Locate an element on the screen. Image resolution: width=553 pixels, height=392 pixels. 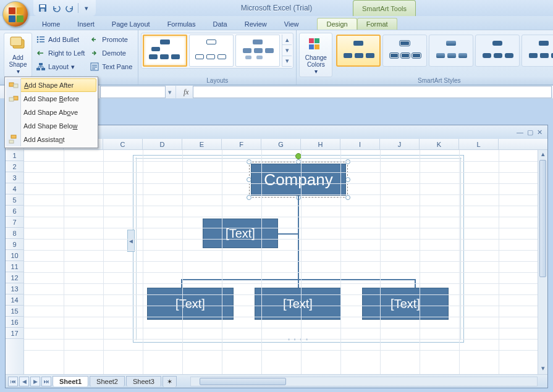
change-colors-label: Change Colors is located at coordinates (316, 61).